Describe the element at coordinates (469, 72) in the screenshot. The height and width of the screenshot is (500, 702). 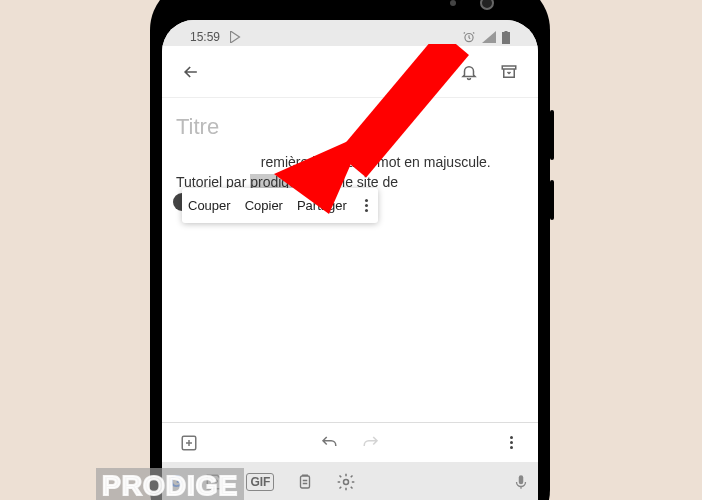
I see `reminder-button` at that location.